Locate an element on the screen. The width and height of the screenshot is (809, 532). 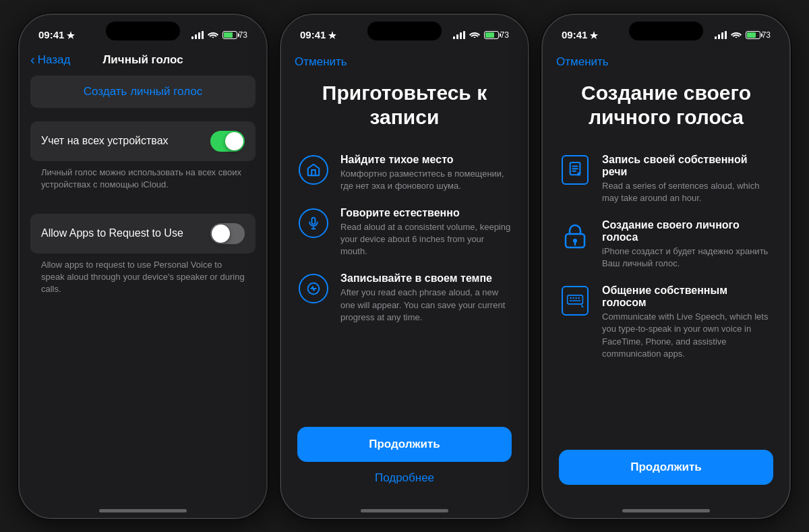
icloud-sync-section: Учет на всех устройствах Личный голос мо… is located at coordinates (143, 160).